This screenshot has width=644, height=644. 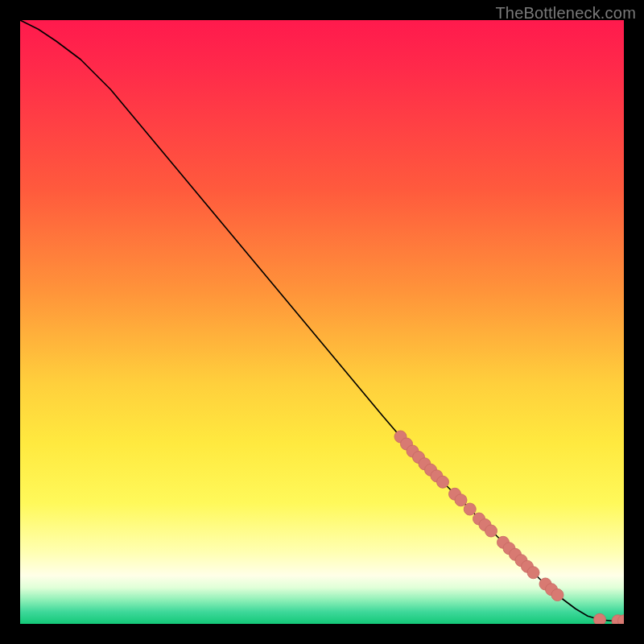 What do you see at coordinates (509, 527) in the screenshot?
I see `data-markers` at bounding box center [509, 527].